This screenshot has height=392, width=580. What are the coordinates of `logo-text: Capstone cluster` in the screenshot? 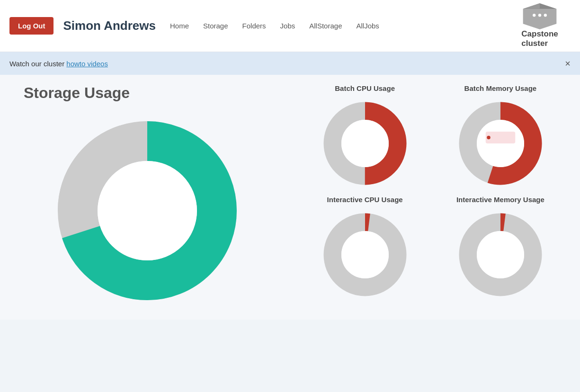 It's located at (540, 39).